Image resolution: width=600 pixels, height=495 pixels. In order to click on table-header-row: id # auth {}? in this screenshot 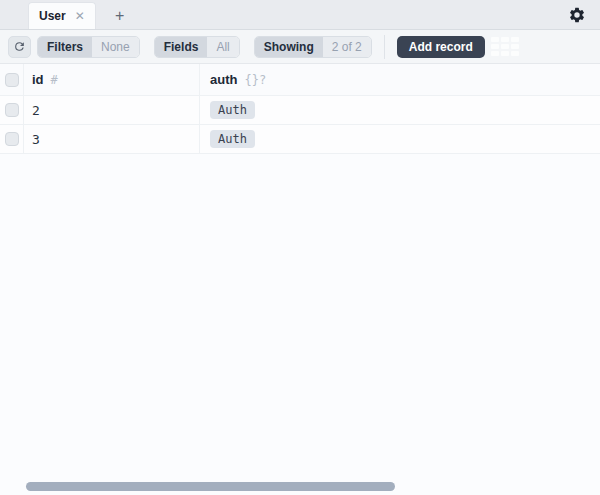, I will do `click(300, 80)`.